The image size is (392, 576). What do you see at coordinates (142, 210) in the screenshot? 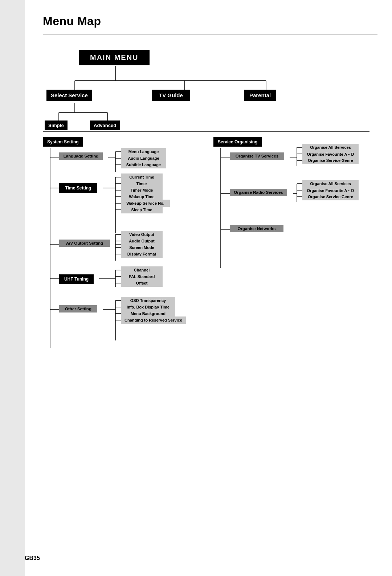
I see `sleep-time-box: Sleep Time` at bounding box center [142, 210].